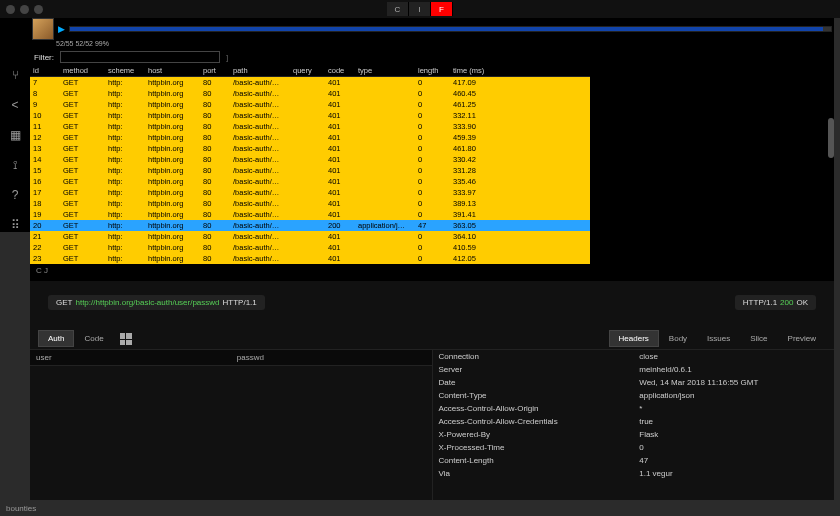 The width and height of the screenshot is (840, 516). Describe the element at coordinates (442, 9) in the screenshot. I see `top-button-f: F` at that location.